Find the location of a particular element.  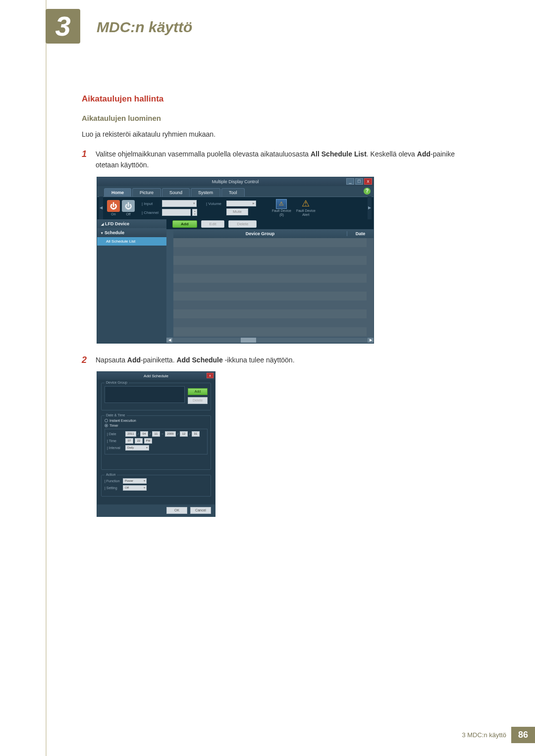

cancel-button: Cancel is located at coordinates (201, 510).